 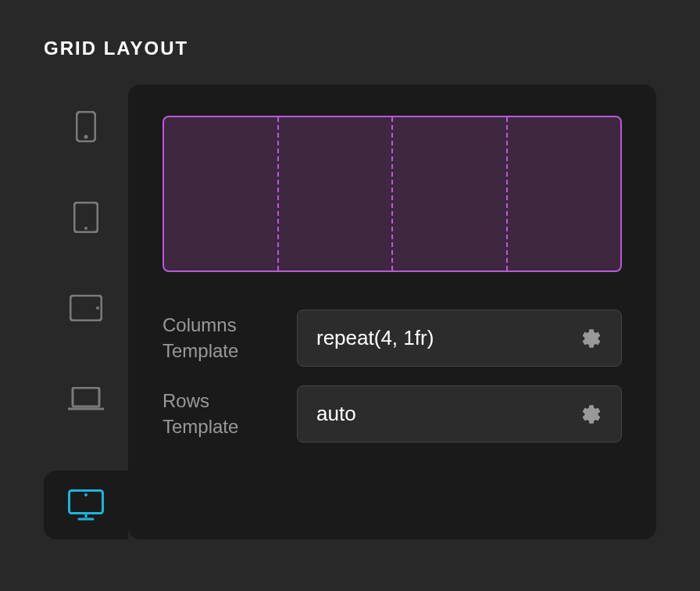 What do you see at coordinates (217, 338) in the screenshot?
I see `columns-template-label: ColumnsTemplate` at bounding box center [217, 338].